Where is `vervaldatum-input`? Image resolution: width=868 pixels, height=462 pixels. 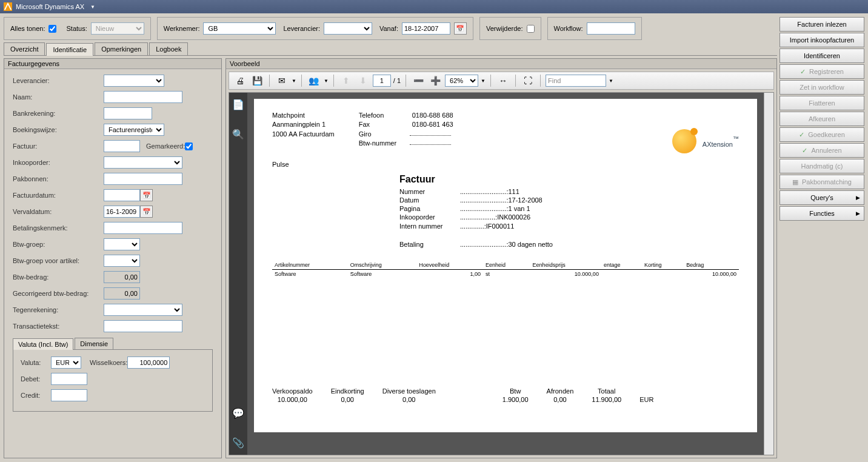 vervaldatum-input is located at coordinates (122, 212).